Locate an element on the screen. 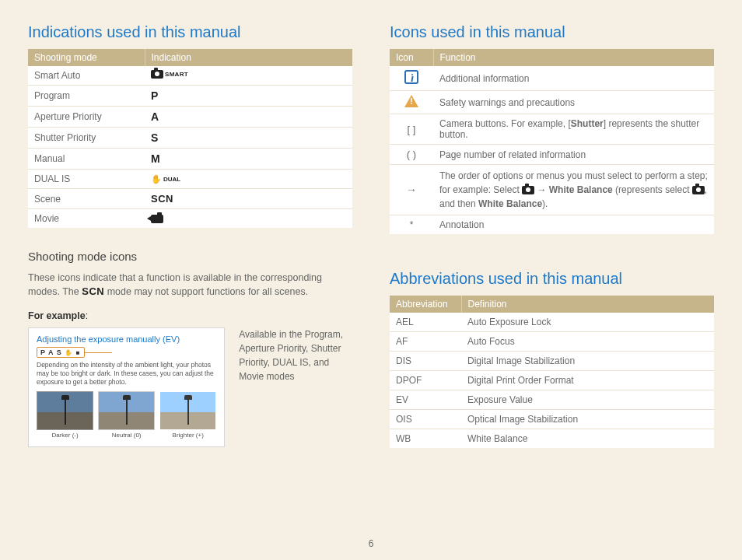 This screenshot has height=560, width=742. function-cell: Additional information is located at coordinates (574, 79).